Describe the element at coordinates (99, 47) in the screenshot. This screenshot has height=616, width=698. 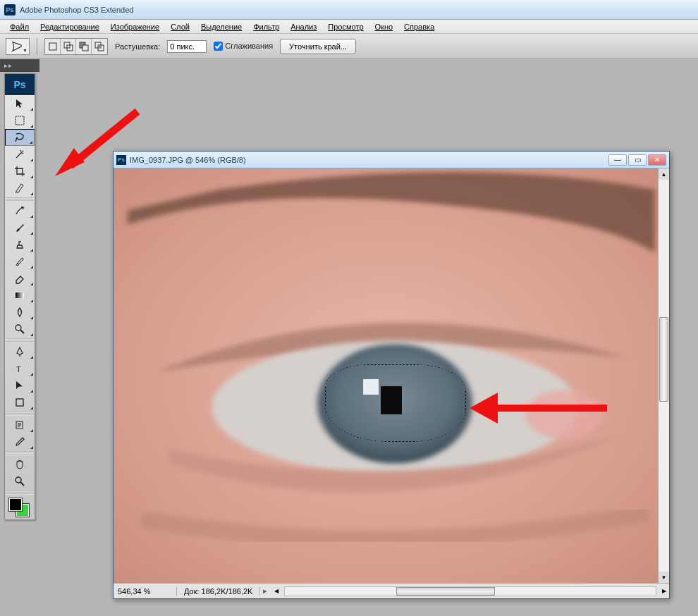
I see `selection-intersect-icon` at that location.